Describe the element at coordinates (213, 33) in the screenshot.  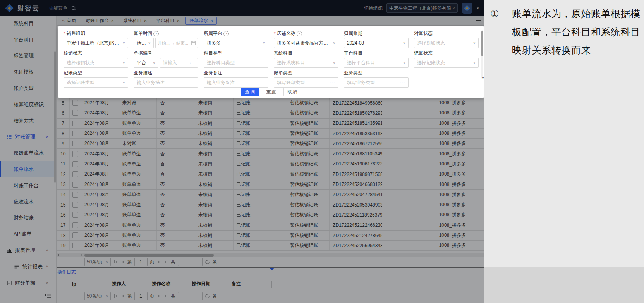
I see `field-label-text: 所属平台` at that location.